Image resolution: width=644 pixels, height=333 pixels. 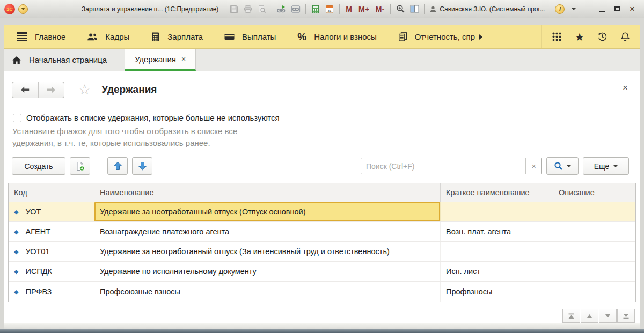 I want to click on scroll-down-button, so click(x=608, y=316).